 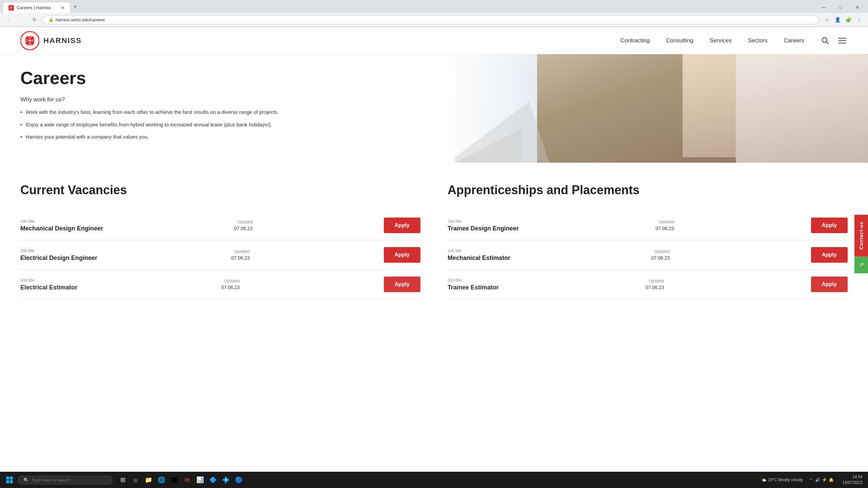 I want to click on browser-chrome: H Careers | Harniss ✕ + — □ ✕ ‹ › ↻ 🔒 ha…, so click(x=434, y=14).